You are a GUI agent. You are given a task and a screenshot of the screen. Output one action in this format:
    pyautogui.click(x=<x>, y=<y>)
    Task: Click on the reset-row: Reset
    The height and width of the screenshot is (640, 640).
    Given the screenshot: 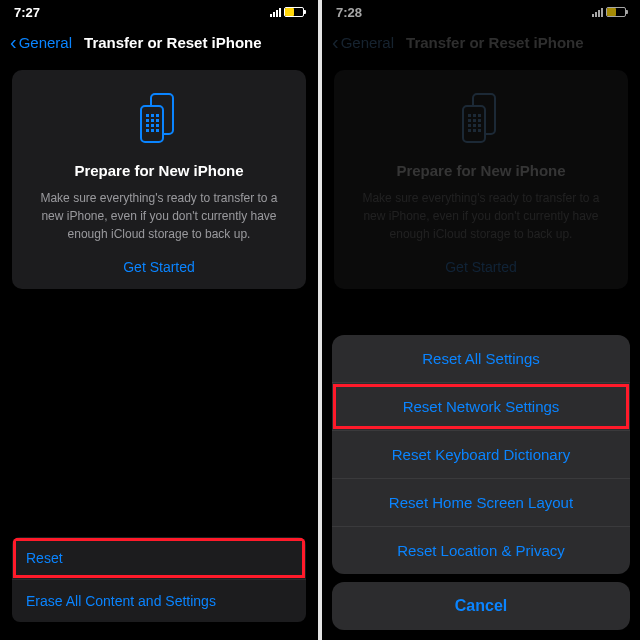 What is the action you would take?
    pyautogui.click(x=159, y=558)
    